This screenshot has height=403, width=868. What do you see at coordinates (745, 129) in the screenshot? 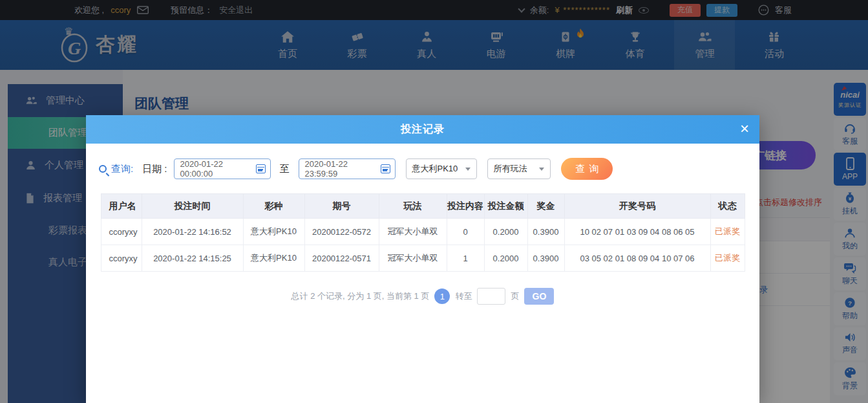
I see `close-icon: ×` at bounding box center [745, 129].